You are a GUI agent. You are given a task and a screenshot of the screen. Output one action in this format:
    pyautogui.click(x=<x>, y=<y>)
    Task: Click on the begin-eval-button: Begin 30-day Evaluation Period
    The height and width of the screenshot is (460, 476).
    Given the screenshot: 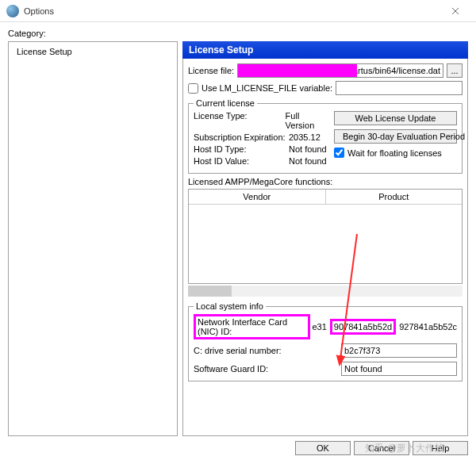 What is the action you would take?
    pyautogui.click(x=395, y=136)
    